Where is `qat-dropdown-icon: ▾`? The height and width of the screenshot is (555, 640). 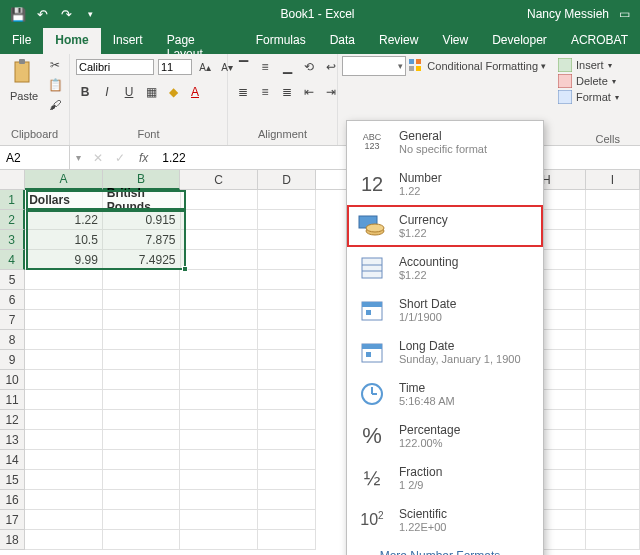
qat-dropdown-icon: ▾ is located at coordinates (90, 14).